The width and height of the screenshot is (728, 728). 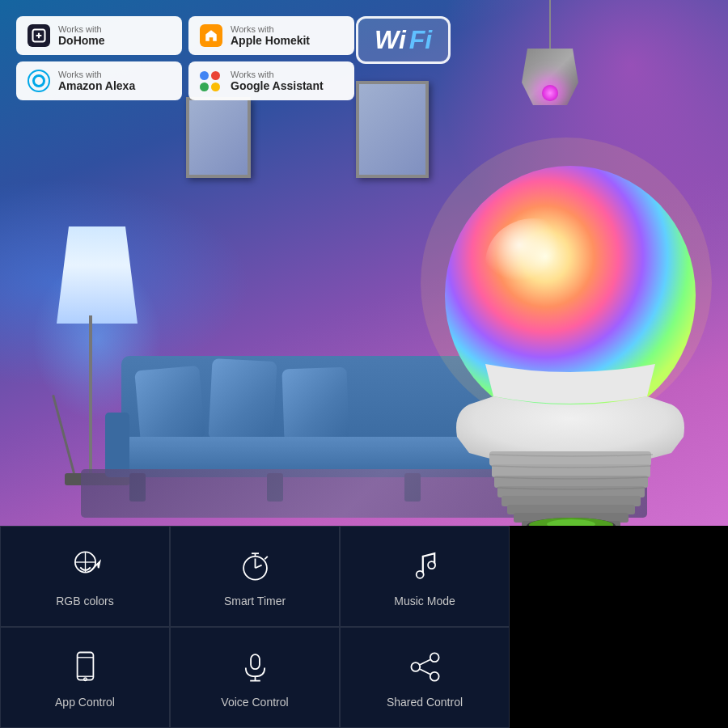 I want to click on ceiling-lamp, so click(x=550, y=53).